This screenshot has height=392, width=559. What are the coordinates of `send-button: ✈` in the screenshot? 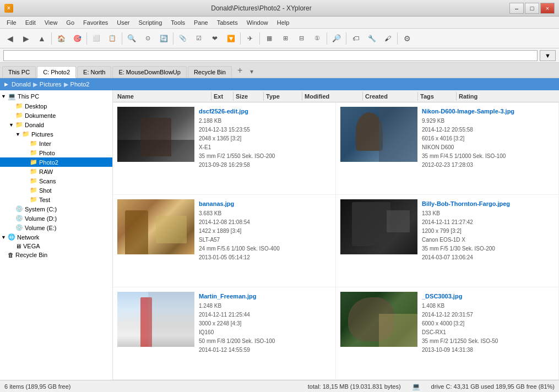 It's located at (250, 39).